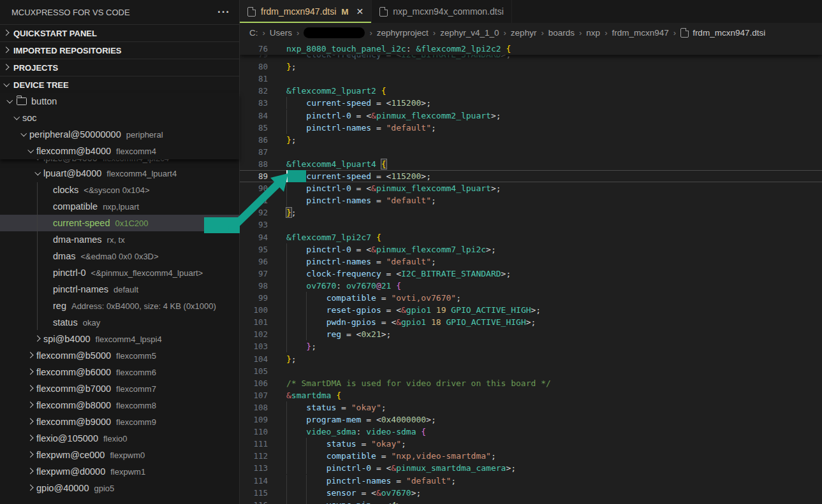  I want to click on line-number: 111, so click(254, 443).